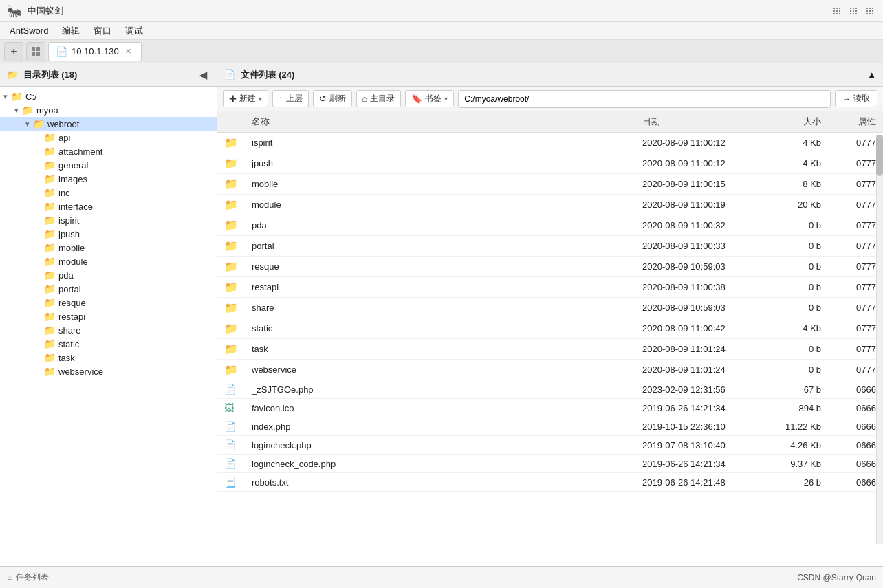 The height and width of the screenshot is (588, 883). What do you see at coordinates (246, 99) in the screenshot?
I see `new-button: ✚ 新建 ▾` at bounding box center [246, 99].